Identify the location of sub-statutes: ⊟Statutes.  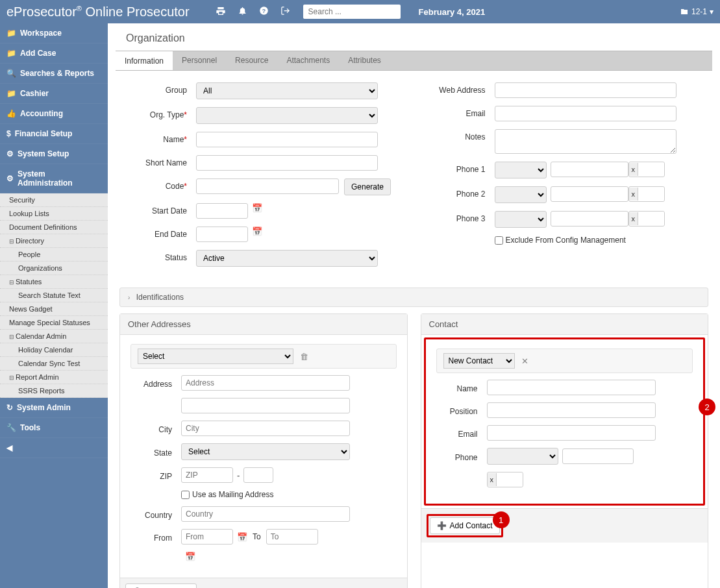
(54, 282).